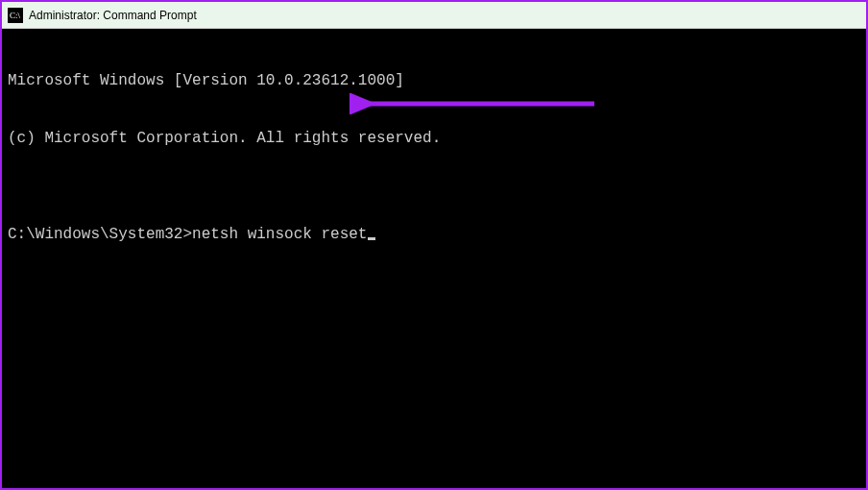 This screenshot has height=490, width=868. I want to click on typed-command: netsh winsock reset, so click(279, 234).